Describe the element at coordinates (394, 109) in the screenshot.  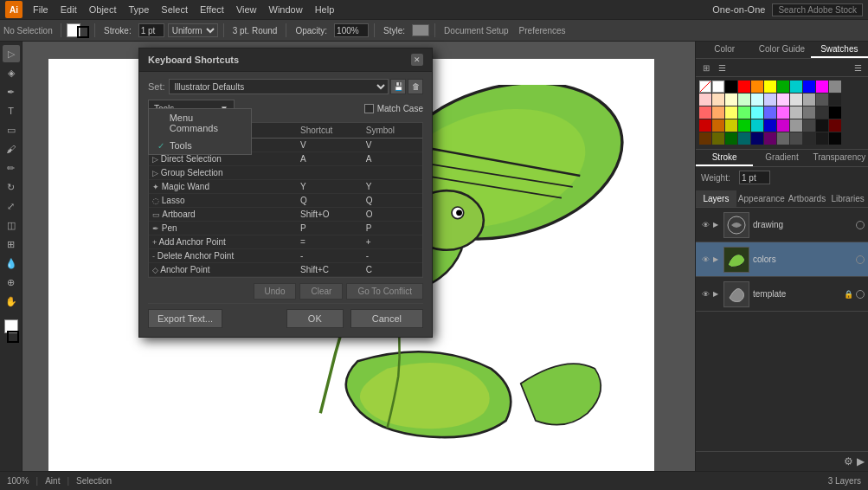
I see `match-case-container: Match Case` at that location.